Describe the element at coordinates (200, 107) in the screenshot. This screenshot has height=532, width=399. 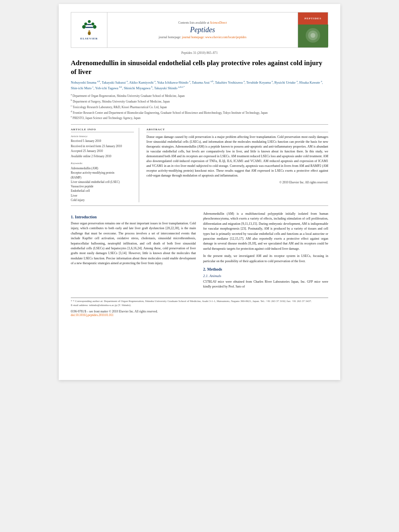
I see `affiliations: a Department of Organ Regeneration, Shin…` at that location.